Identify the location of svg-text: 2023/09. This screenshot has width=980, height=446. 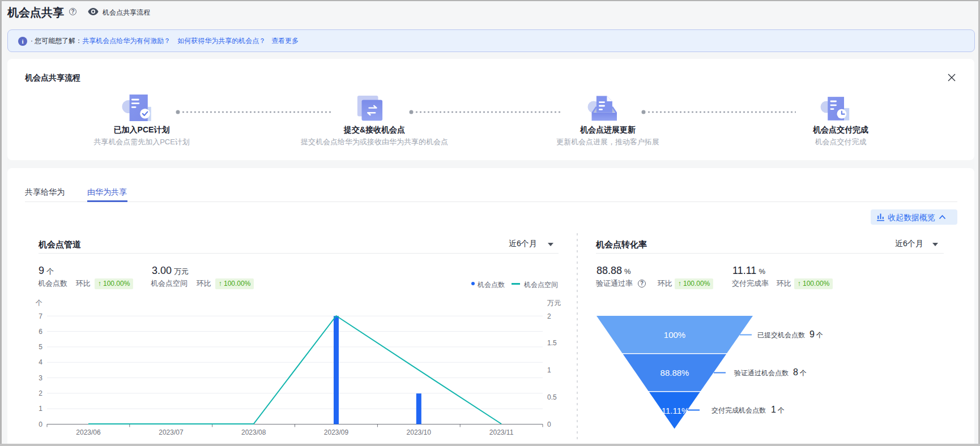
(336, 432).